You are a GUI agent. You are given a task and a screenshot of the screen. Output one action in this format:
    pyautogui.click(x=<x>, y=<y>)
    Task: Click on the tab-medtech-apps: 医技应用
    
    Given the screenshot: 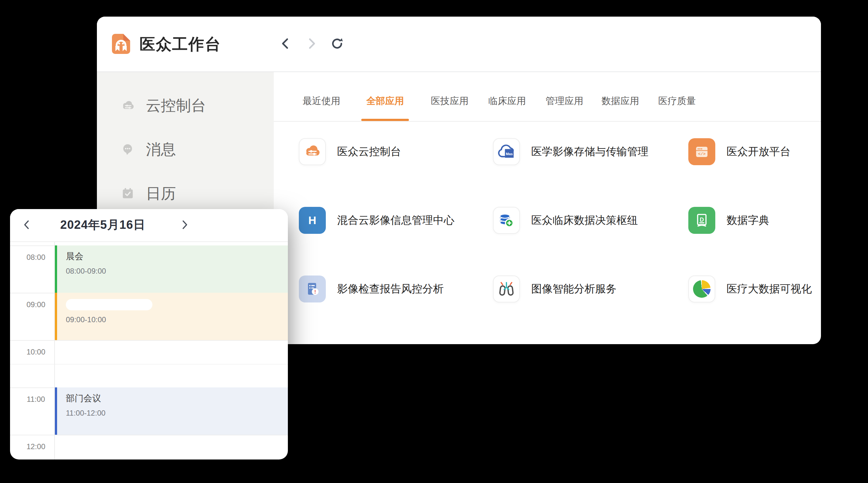 What is the action you would take?
    pyautogui.click(x=450, y=101)
    